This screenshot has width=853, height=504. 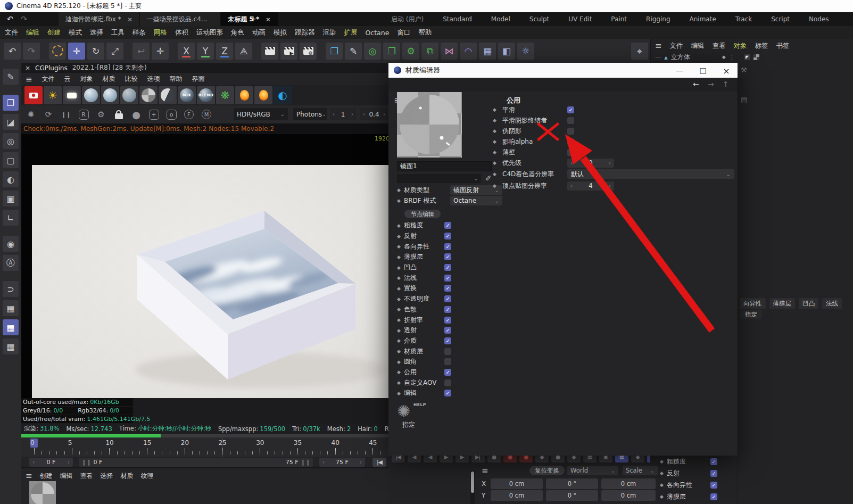 I want to click on material-channel-row: 编辑, so click(x=442, y=393).